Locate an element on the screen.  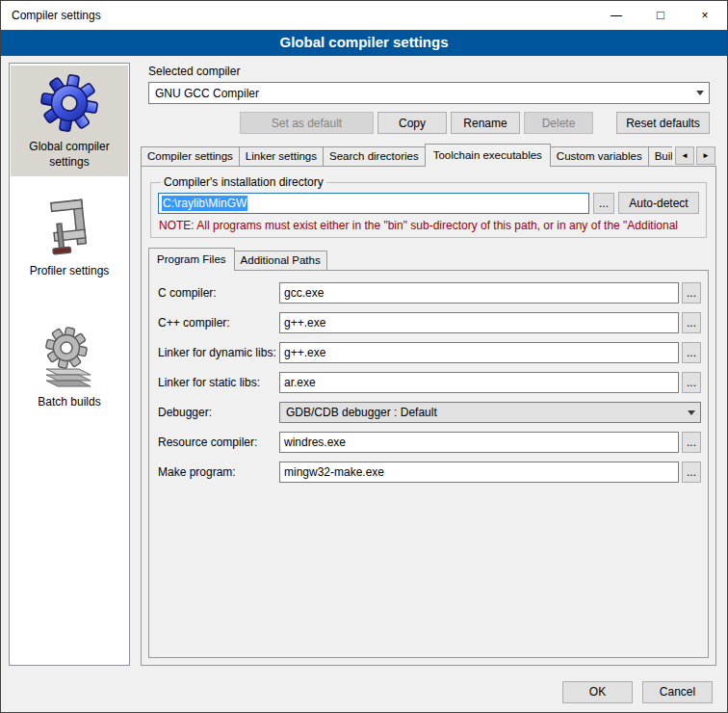
reset-defaults-button: Reset defaults is located at coordinates (663, 123).